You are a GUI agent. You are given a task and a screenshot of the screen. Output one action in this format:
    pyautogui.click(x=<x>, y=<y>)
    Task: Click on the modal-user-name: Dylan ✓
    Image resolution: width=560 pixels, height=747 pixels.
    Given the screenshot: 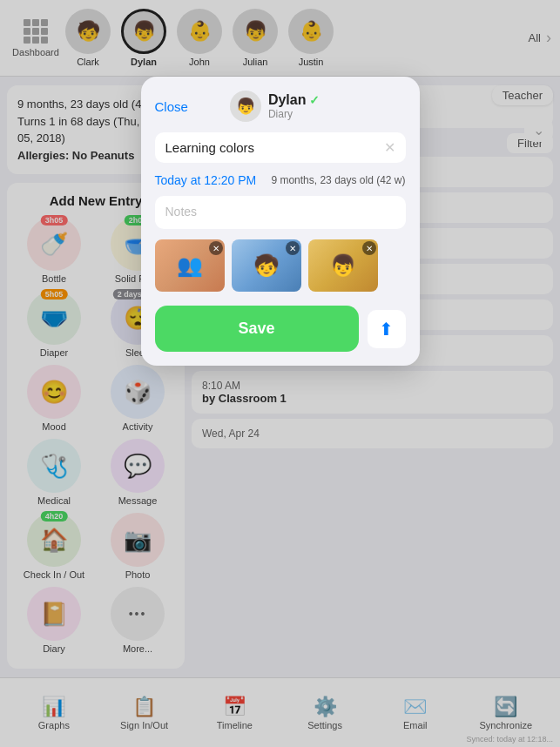 What is the action you would take?
    pyautogui.click(x=294, y=100)
    